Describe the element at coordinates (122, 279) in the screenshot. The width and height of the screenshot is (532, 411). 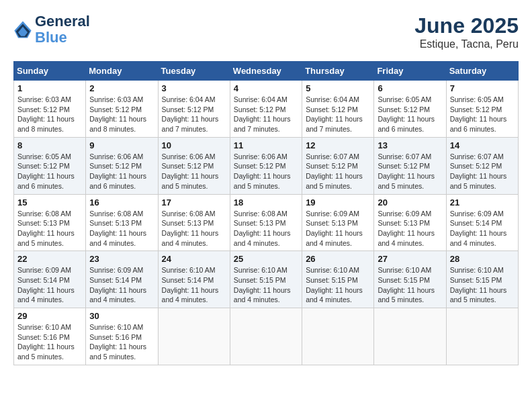
I see `calendar-cell: 23Sunrise: 6:09 AM Sunset: 5:14 PM Dayli…` at that location.